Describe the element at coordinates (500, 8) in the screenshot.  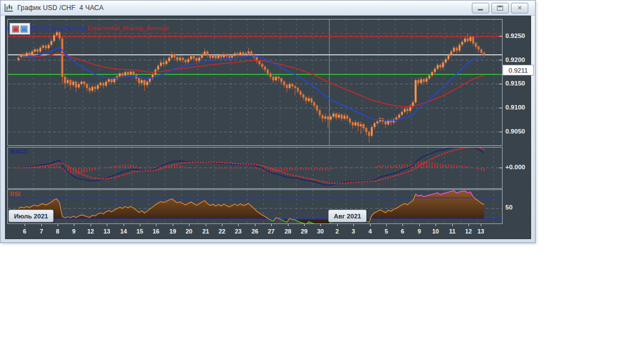
I see `maximize-button` at that location.